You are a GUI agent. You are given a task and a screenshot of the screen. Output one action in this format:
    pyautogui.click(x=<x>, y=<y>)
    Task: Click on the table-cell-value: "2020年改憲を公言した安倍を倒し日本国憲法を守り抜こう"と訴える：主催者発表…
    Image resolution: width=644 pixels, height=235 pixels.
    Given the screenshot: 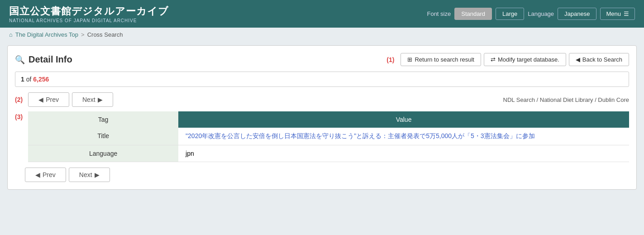 What is the action you would take?
    pyautogui.click(x=404, y=137)
    